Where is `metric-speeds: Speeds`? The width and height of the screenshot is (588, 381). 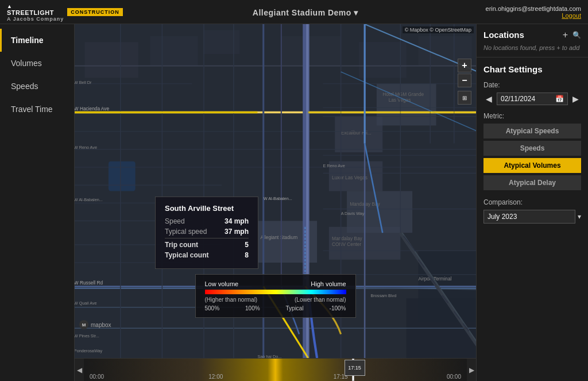
metric-speeds: Speeds is located at coordinates (532, 148).